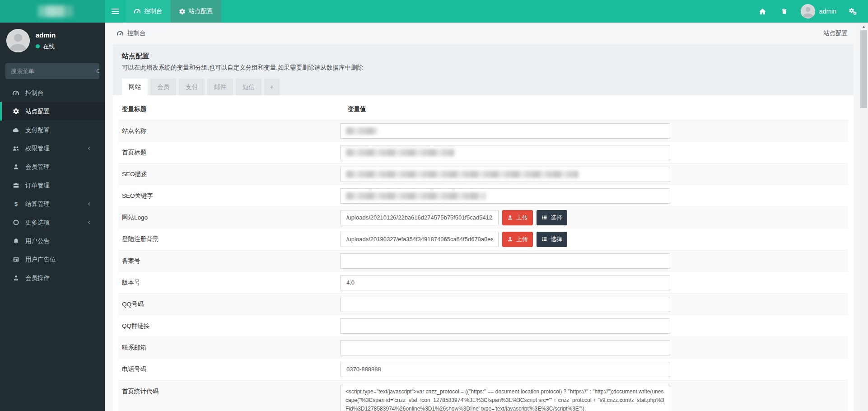  Describe the element at coordinates (808, 11) in the screenshot. I see `avatar` at that location.